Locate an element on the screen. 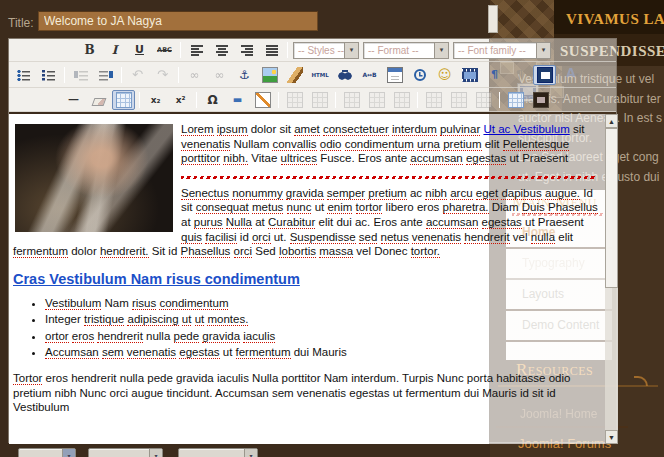  insert-col-after-icon is located at coordinates (459, 100).